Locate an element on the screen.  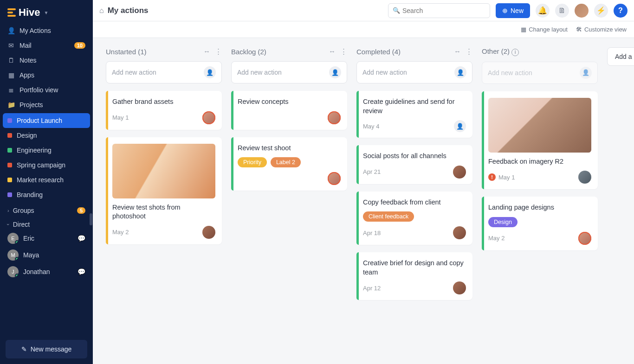
new-message-button: ✎ New message is located at coordinates (46, 349).